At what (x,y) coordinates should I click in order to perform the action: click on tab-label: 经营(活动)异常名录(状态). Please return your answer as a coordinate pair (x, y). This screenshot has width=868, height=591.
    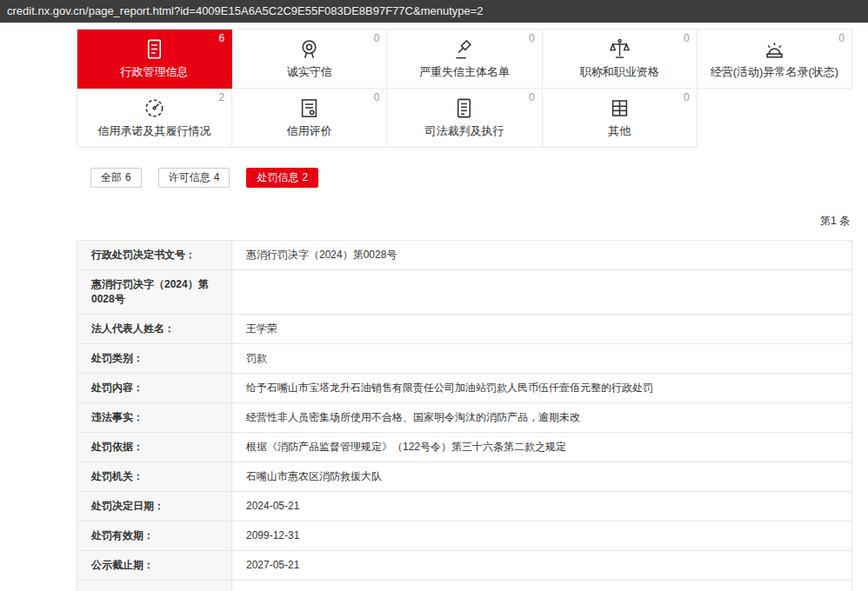
    Looking at the image, I should click on (774, 72).